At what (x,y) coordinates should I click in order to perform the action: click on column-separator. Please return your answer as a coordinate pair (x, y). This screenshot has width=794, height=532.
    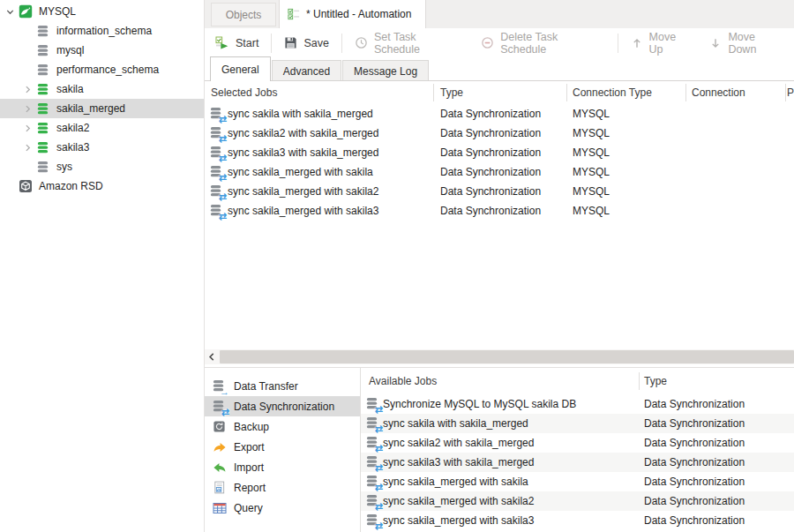
    Looking at the image, I should click on (686, 93).